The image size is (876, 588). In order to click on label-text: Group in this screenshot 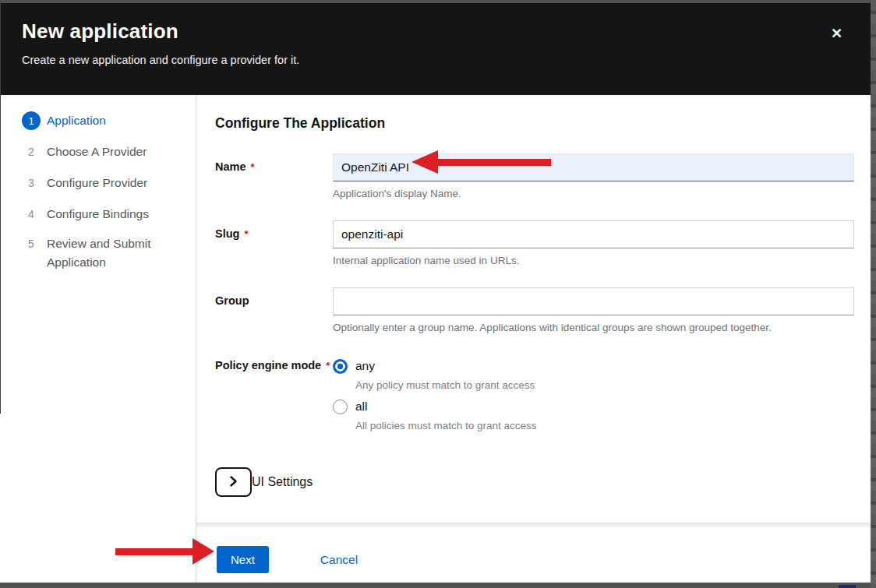, I will do `click(232, 301)`.